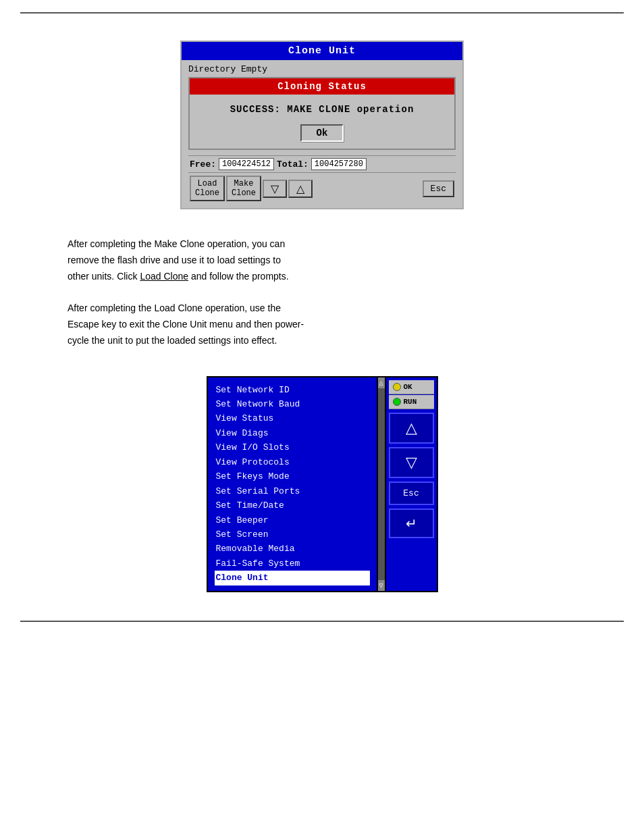 Image resolution: width=644 pixels, height=834 pixels. Describe the element at coordinates (412, 388) in the screenshot. I see `status-bar: OK` at that location.